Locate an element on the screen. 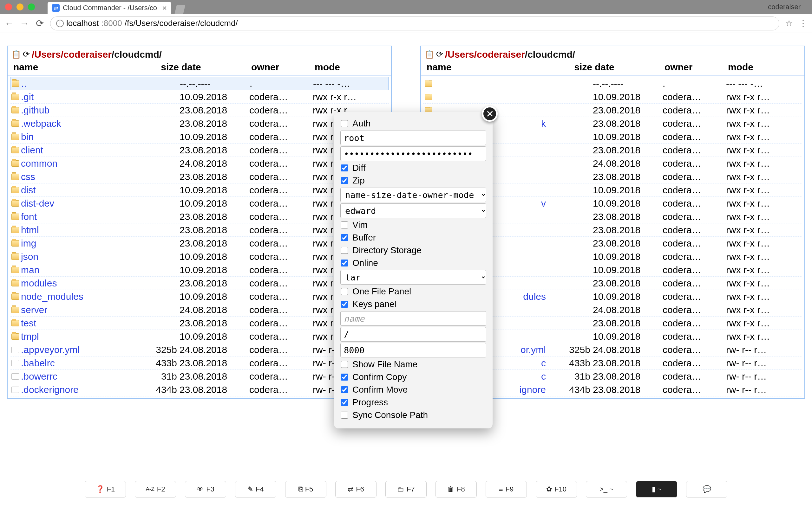  progress-checkbox is located at coordinates (344, 402).